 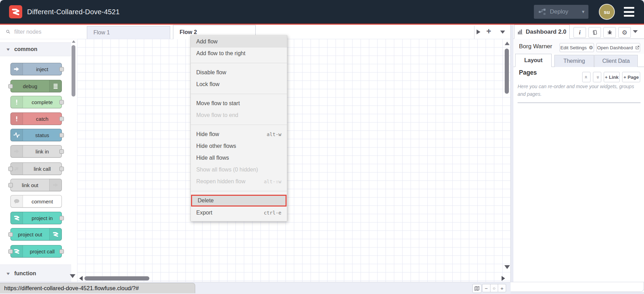 What do you see at coordinates (74, 42) in the screenshot?
I see `palette-scroll-up-icon` at bounding box center [74, 42].